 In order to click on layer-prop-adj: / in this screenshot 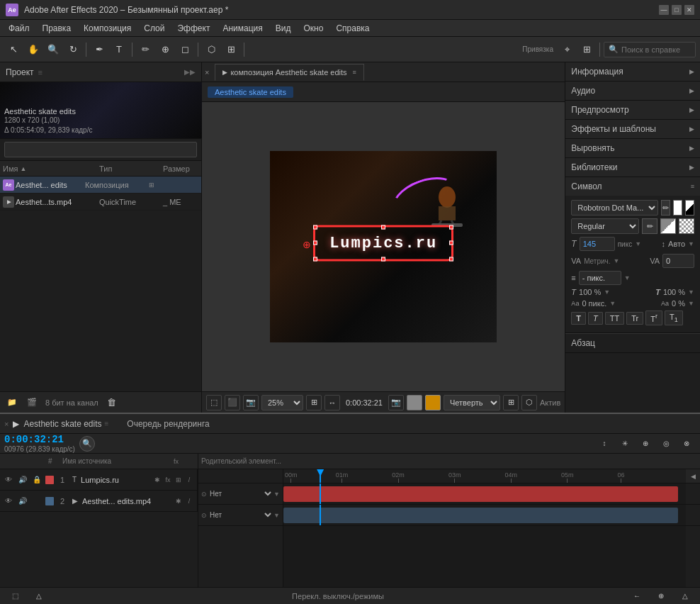, I will do `click(189, 480)`.